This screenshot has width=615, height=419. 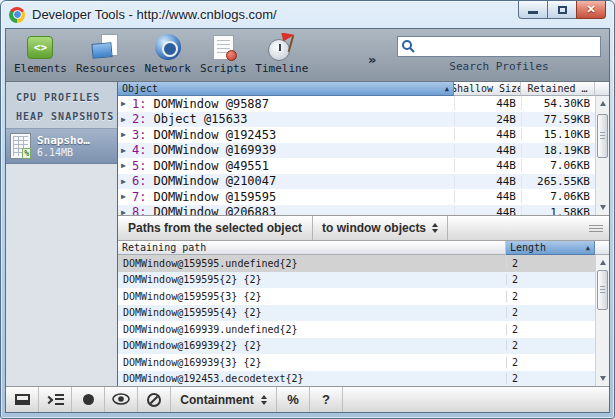 I want to click on elements-icon, so click(x=40, y=47).